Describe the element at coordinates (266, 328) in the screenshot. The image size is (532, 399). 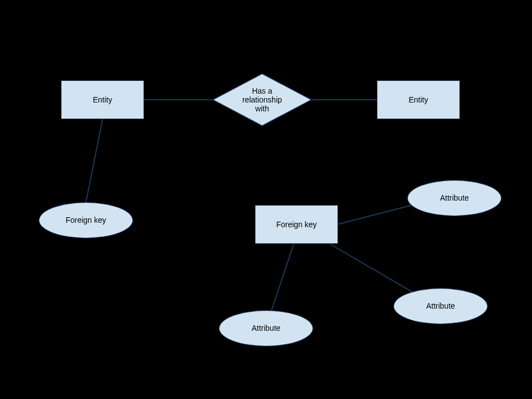
I see `attribute-bottom-left-label: Attribute` at that location.